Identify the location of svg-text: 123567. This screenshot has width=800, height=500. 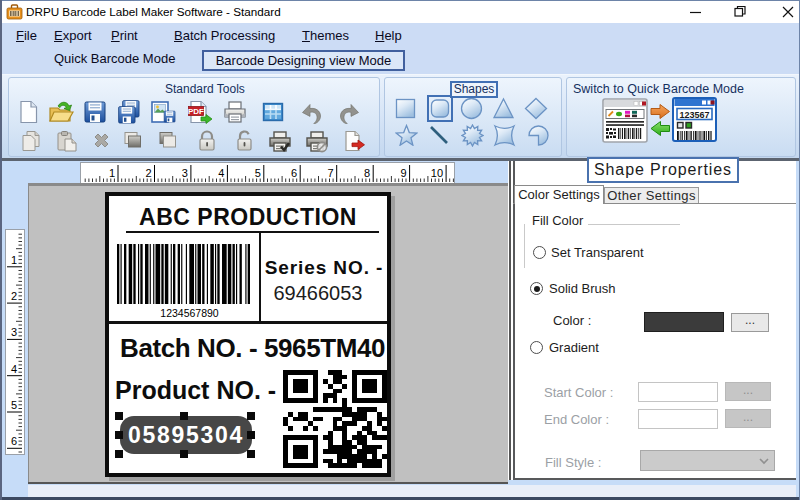
(694, 115).